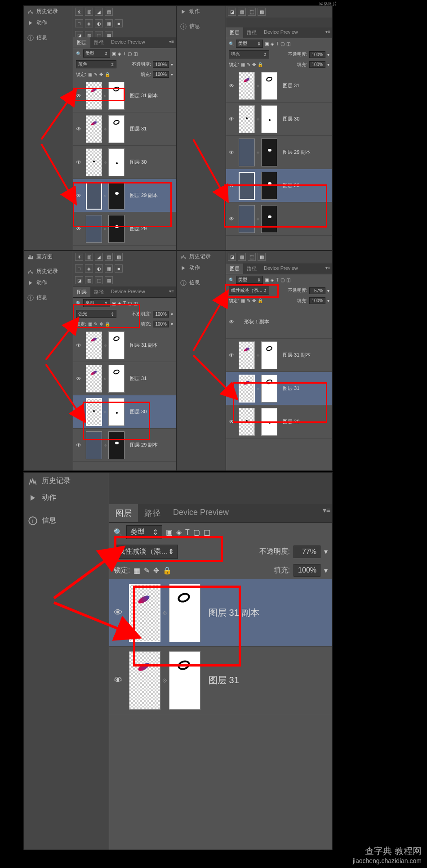 The image size is (427, 868). Describe the element at coordinates (136, 54) in the screenshot. I see `filter-icon-5: ◫` at that location.